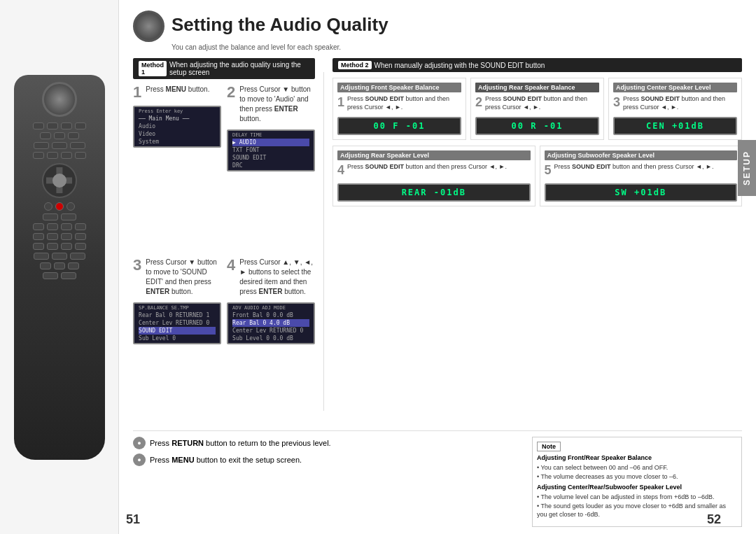 Image resolution: width=756 pixels, height=534 pixels. I want to click on title-icon, so click(148, 27).